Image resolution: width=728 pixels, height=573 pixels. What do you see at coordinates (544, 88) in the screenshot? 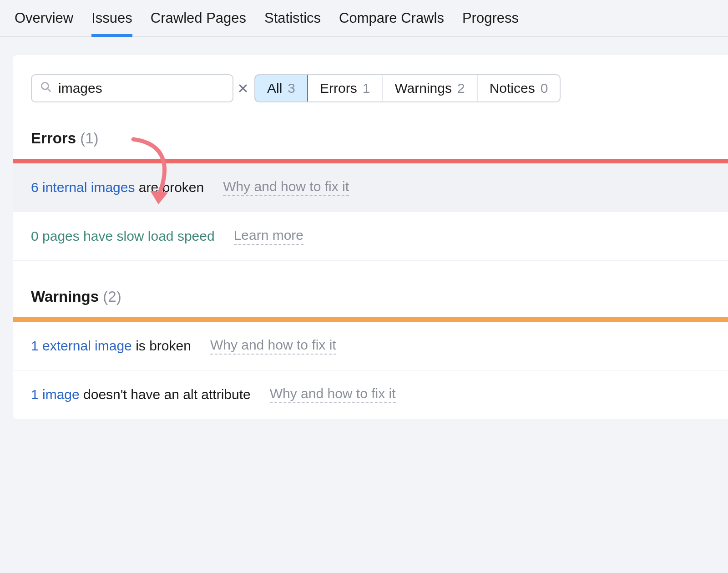
I see `filter-notices-count: 0` at bounding box center [544, 88].